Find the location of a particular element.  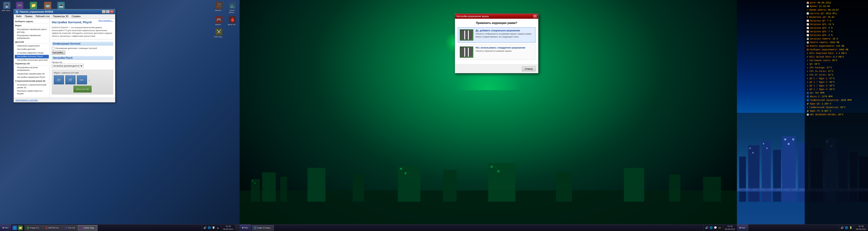

notif-icon-2: 🌐 is located at coordinates (210, 228).